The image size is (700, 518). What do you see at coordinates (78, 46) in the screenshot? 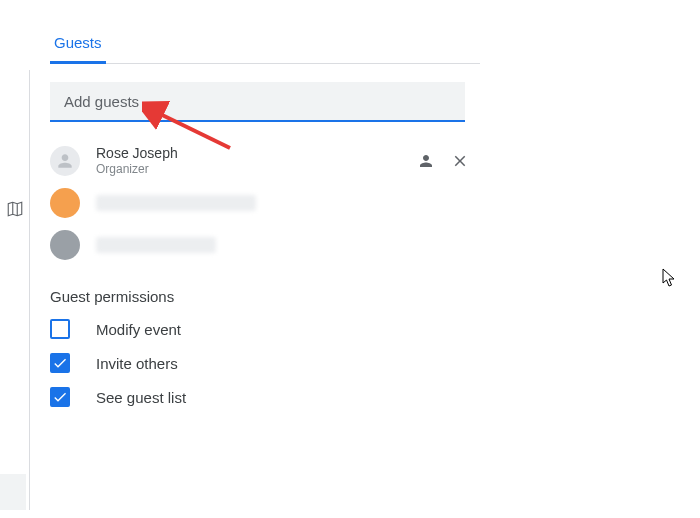
I see `tab-guests: Guests` at bounding box center [78, 46].